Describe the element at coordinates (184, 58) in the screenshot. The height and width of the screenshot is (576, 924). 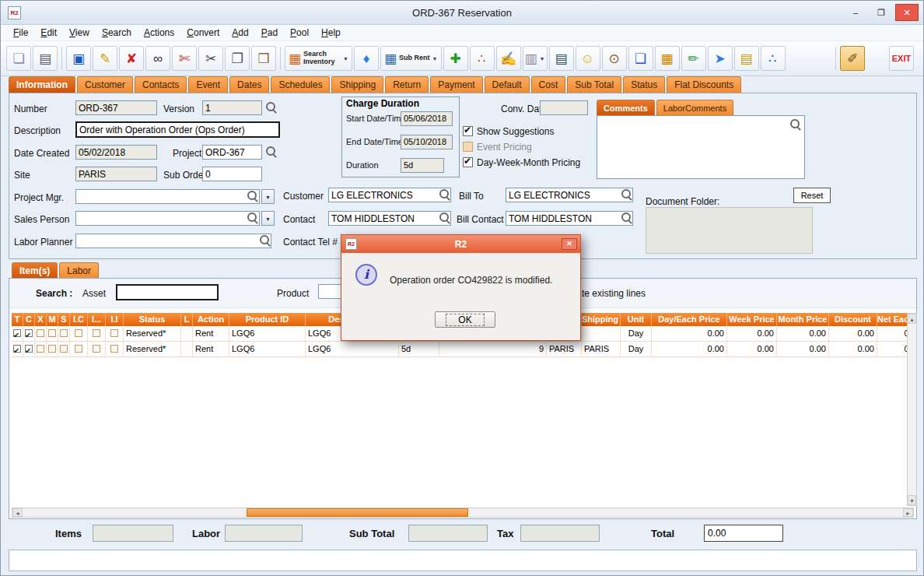
I see `copy-order-button: ✄` at that location.